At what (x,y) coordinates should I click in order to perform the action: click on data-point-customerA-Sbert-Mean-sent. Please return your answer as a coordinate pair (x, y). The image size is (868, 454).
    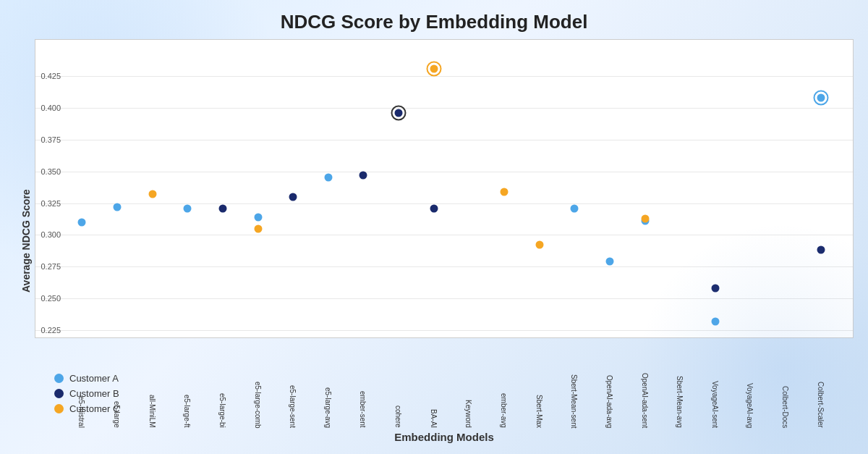
    Looking at the image, I should click on (574, 209).